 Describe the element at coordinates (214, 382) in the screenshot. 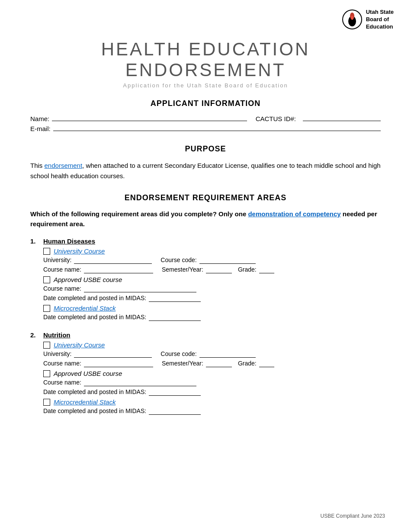

I see `usbe-course-name-row-2: Course name:` at that location.